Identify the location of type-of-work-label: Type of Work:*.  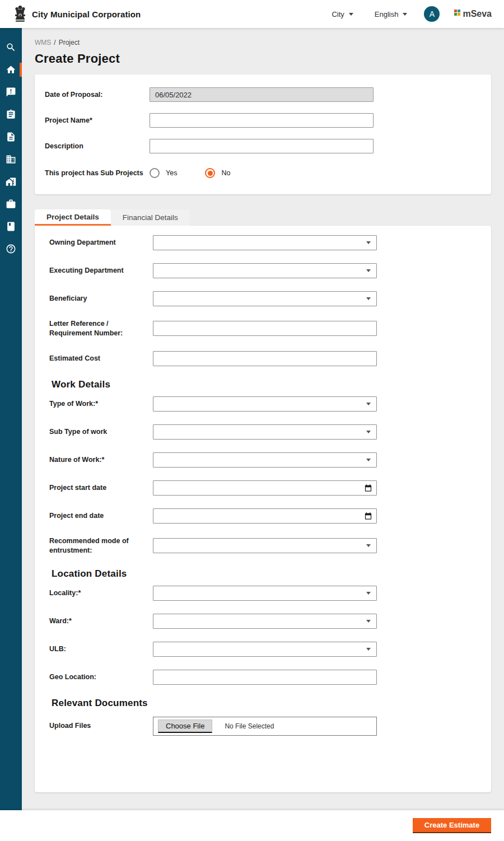
(101, 404).